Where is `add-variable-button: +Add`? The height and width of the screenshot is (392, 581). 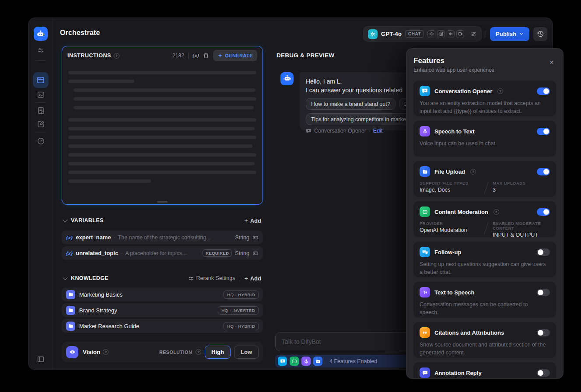 add-variable-button: +Add is located at coordinates (253, 220).